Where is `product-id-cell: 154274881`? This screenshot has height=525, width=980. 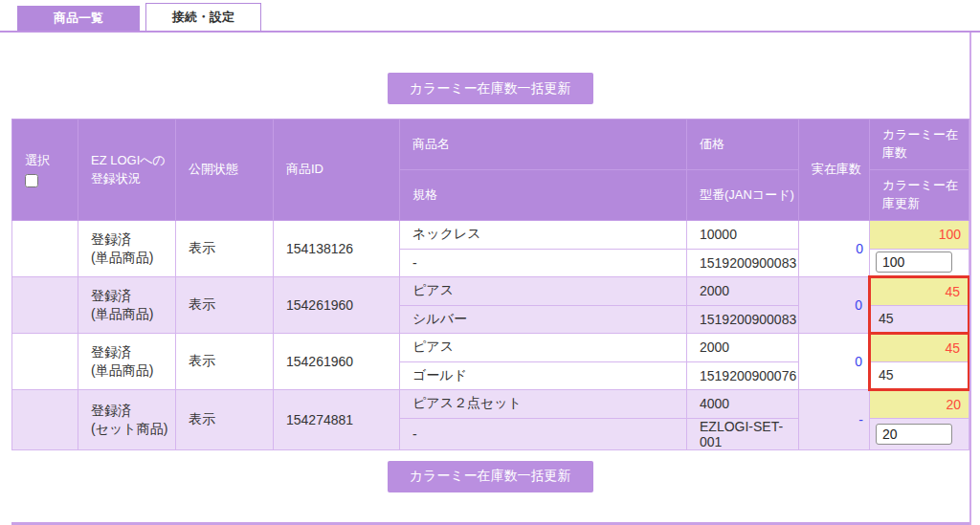 product-id-cell: 154274881 is located at coordinates (337, 421).